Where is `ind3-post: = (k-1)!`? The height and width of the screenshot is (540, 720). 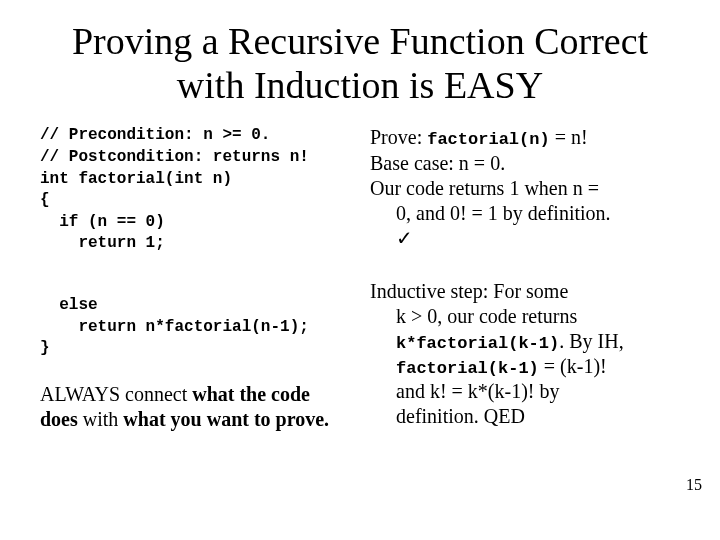
ind3-post: = (k-1)! is located at coordinates (573, 366).